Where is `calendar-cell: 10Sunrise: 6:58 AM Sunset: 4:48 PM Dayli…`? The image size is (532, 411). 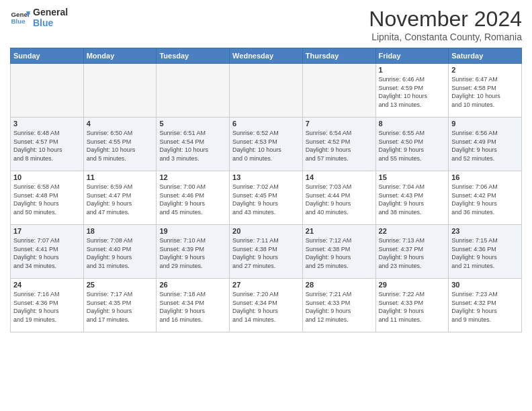
calendar-cell: 10Sunrise: 6:58 AM Sunset: 4:48 PM Dayli… is located at coordinates (47, 198).